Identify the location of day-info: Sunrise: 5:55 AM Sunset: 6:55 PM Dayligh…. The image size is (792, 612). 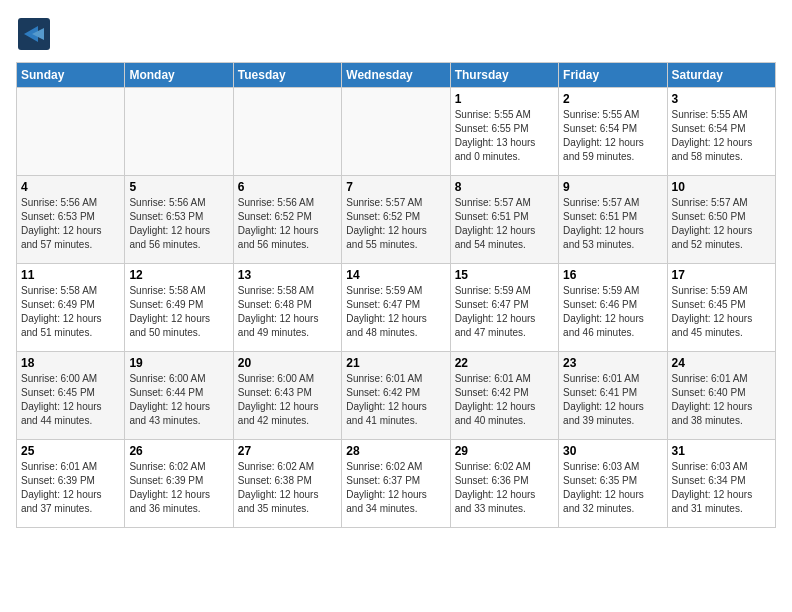
(504, 136).